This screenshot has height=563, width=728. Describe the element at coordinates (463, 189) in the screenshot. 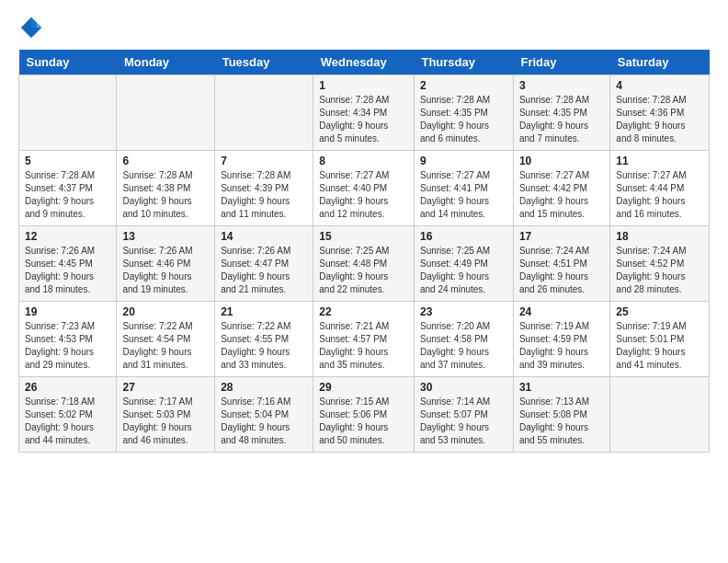

I see `calendar-cell: 9Sunrise: 7:27 AM Sunset: 4:41 PM Daylig…` at that location.